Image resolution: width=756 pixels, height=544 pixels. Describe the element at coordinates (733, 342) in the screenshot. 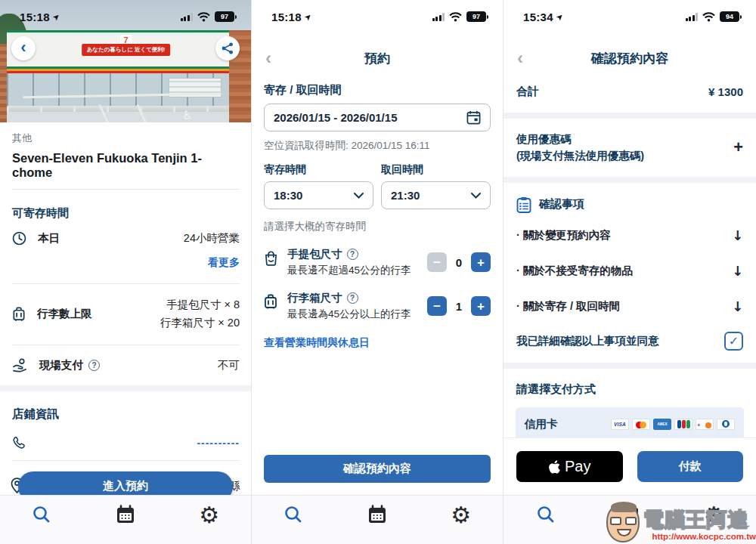

I see `agree-checkbox: ✓` at that location.